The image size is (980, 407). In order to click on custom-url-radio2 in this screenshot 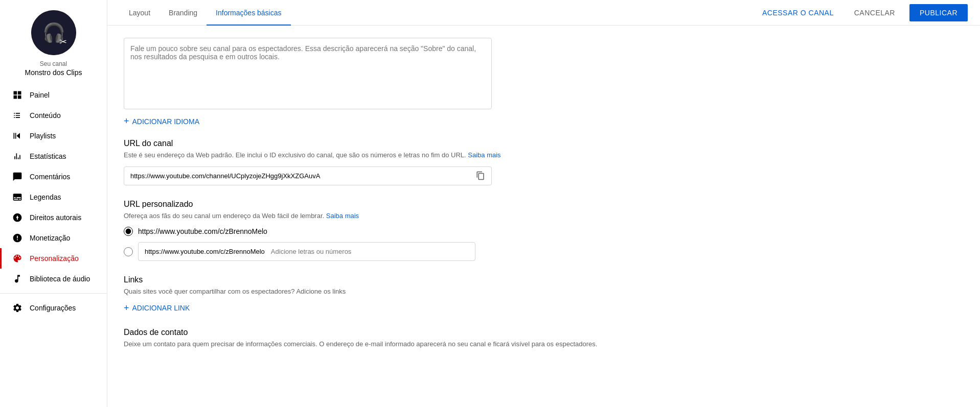, I will do `click(128, 252)`.